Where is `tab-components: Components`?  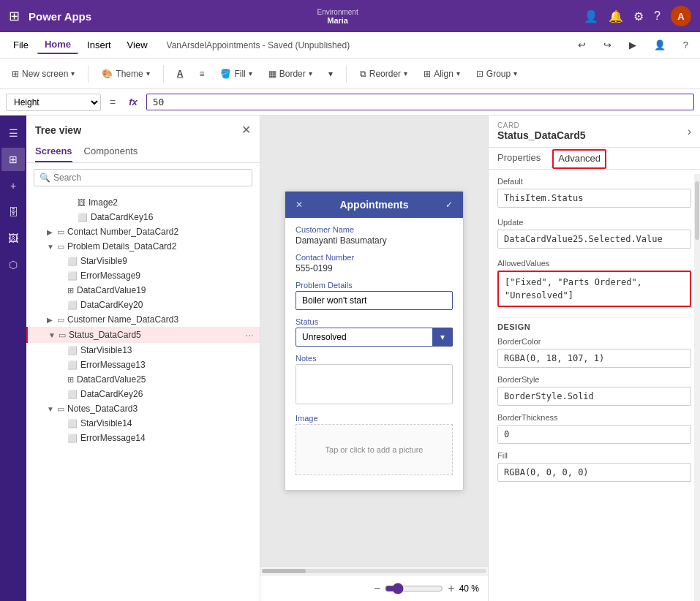
tab-components: Components is located at coordinates (111, 152).